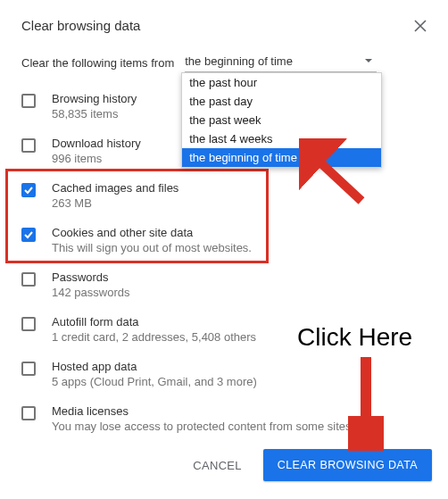 This screenshot has width=448, height=499. I want to click on chevron-down-icon, so click(369, 61).